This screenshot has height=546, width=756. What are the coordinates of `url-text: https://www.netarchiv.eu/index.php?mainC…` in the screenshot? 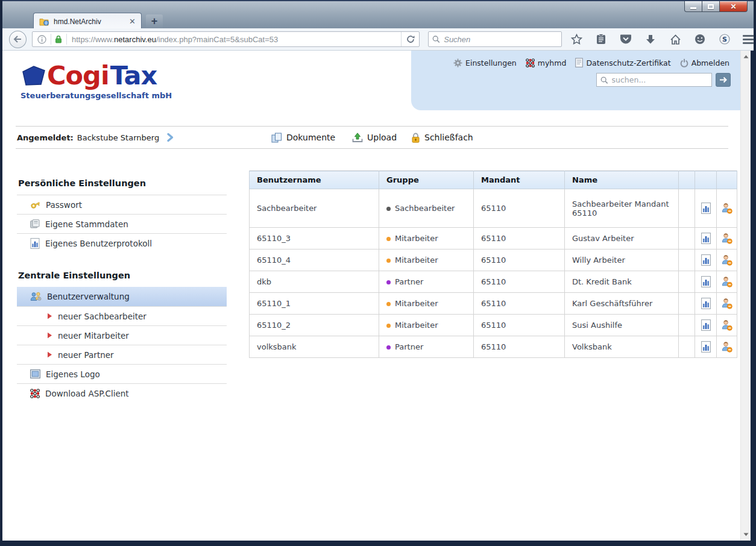 It's located at (236, 40).